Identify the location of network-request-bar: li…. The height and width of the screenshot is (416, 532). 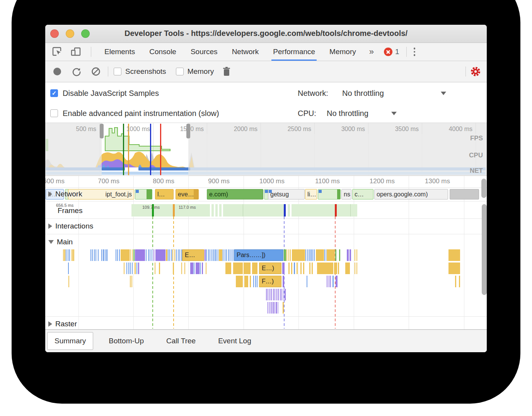
(311, 194).